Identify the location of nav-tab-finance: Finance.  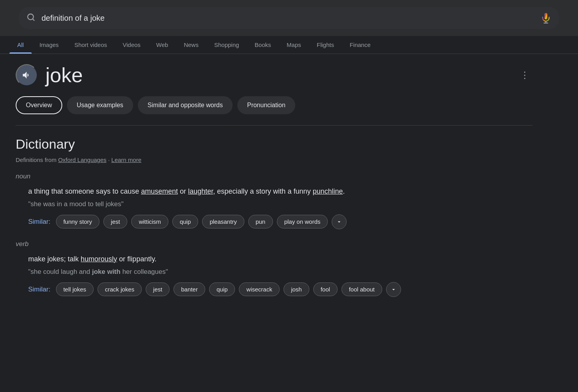
(360, 45).